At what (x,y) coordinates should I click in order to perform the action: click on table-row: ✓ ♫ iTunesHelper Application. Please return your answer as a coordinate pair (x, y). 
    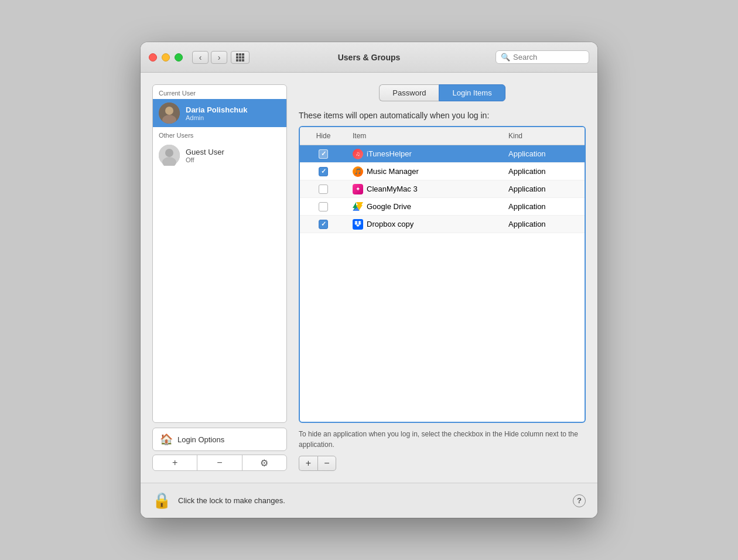
    Looking at the image, I should click on (442, 154).